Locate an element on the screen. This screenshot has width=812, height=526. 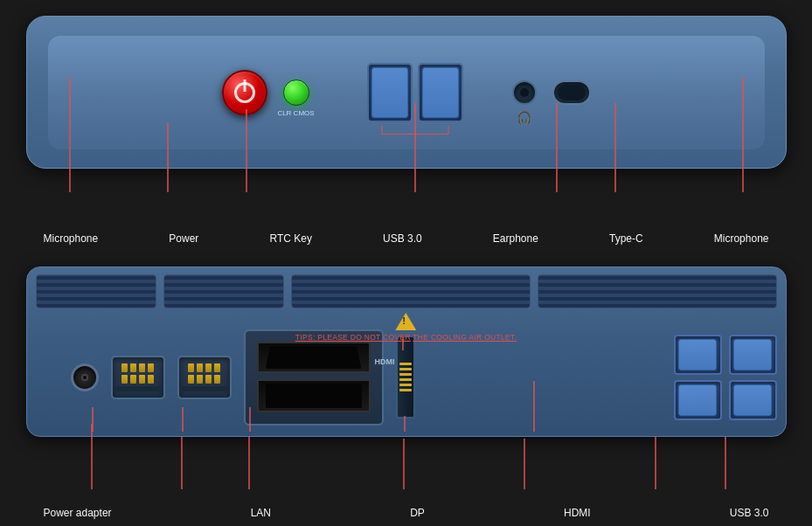
warning-triangle-icon is located at coordinates (406, 322).